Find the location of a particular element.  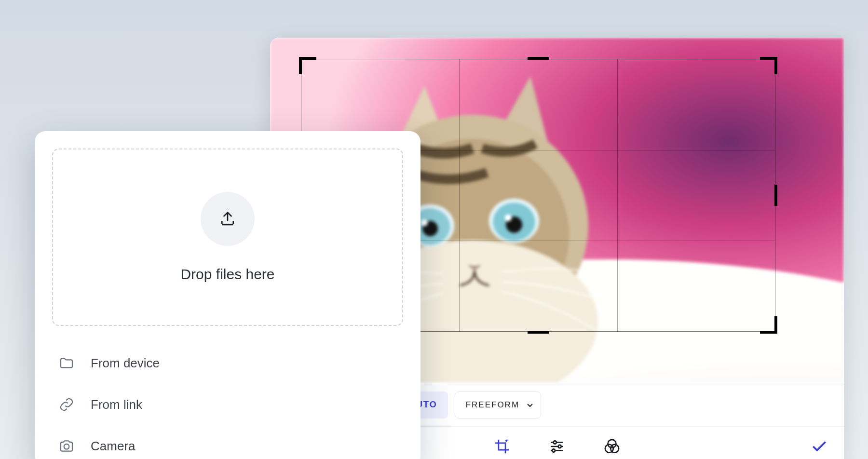

crop-handle-bottom-right is located at coordinates (769, 325).